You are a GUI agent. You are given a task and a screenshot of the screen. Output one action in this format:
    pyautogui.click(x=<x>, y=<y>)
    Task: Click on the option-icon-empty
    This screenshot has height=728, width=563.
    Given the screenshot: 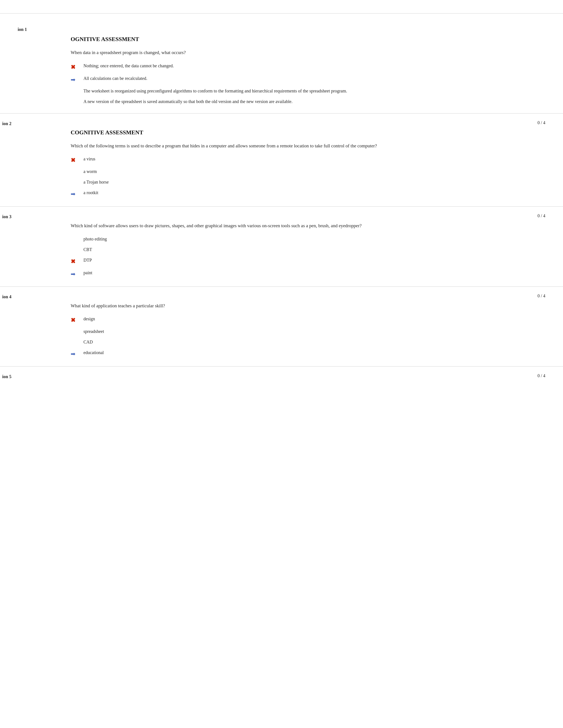 What is the action you would take?
    pyautogui.click(x=76, y=91)
    